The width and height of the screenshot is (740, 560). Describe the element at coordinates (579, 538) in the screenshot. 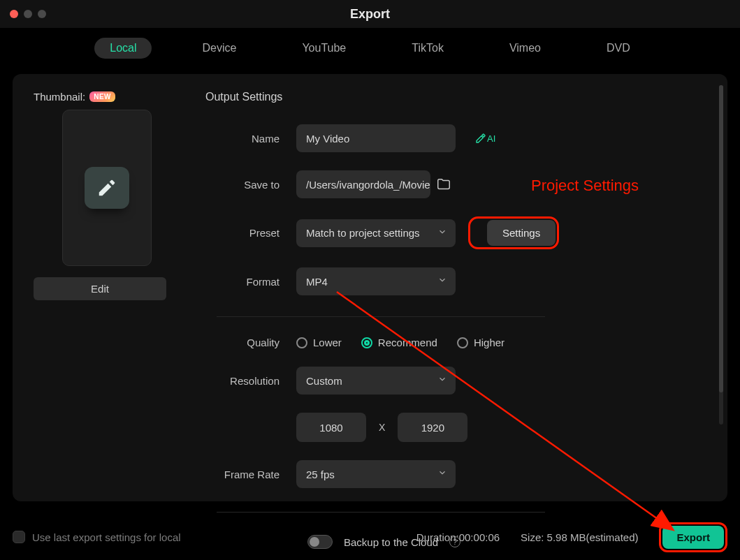

I see `size-info: Size: 5.98 MB(estimated)` at that location.